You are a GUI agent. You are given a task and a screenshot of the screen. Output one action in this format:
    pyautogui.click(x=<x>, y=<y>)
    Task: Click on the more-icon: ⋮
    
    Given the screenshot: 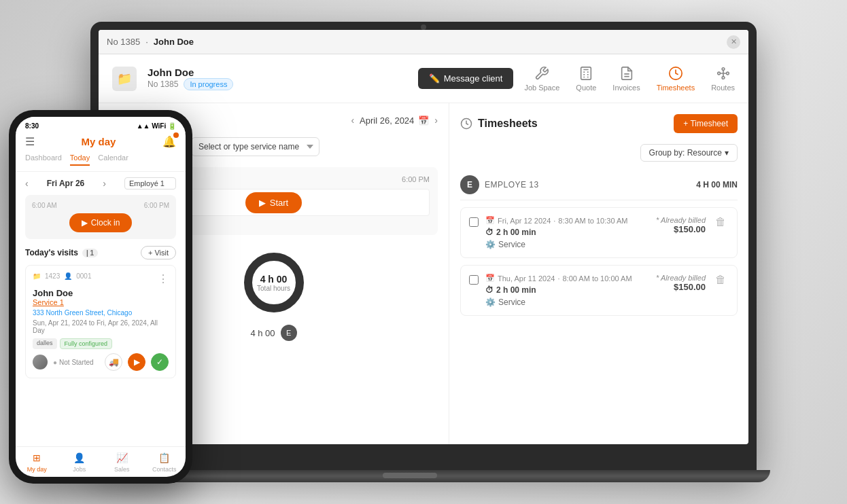 What is the action you would take?
    pyautogui.click(x=163, y=278)
    